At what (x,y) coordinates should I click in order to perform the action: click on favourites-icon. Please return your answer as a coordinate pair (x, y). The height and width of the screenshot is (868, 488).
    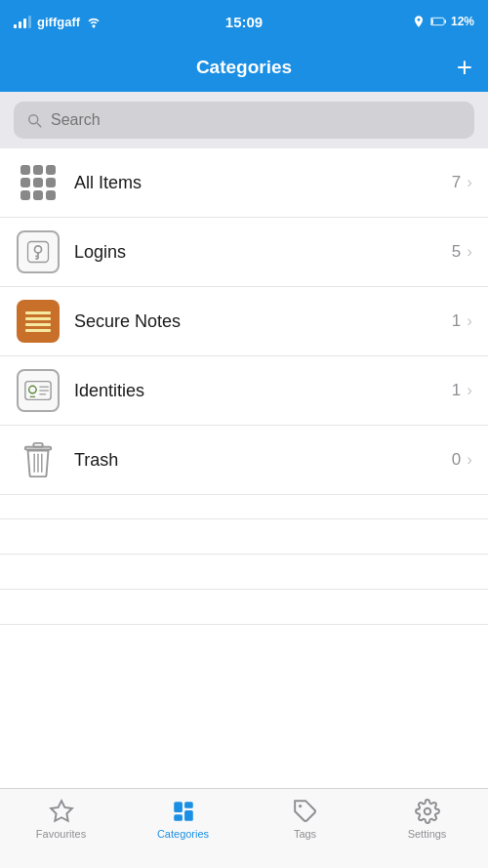
    Looking at the image, I should click on (61, 811).